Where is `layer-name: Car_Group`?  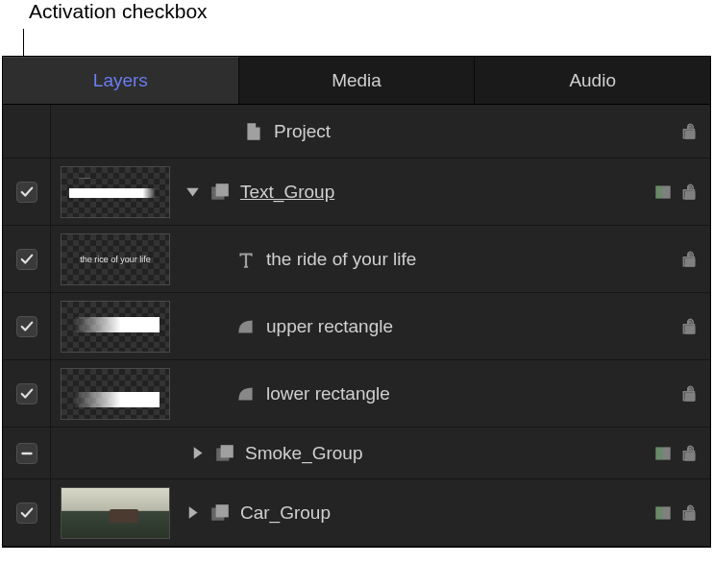 layer-name: Car_Group is located at coordinates (285, 513).